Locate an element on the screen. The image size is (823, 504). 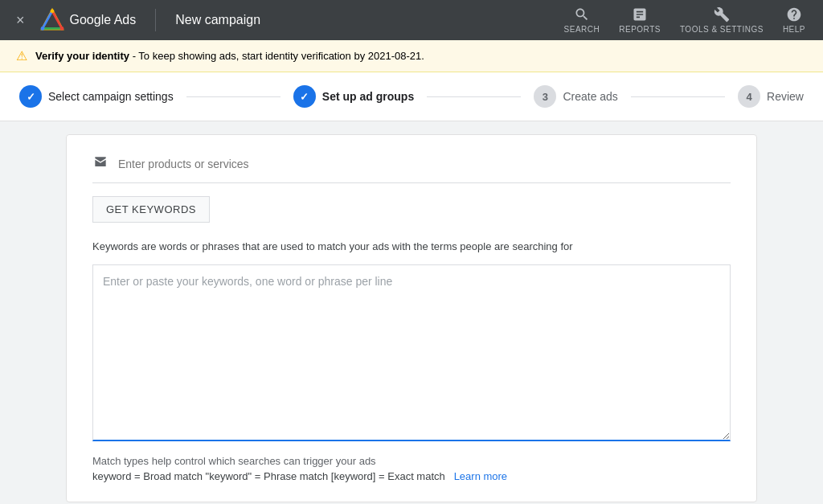
step-2-circle: ✓ is located at coordinates (305, 96).